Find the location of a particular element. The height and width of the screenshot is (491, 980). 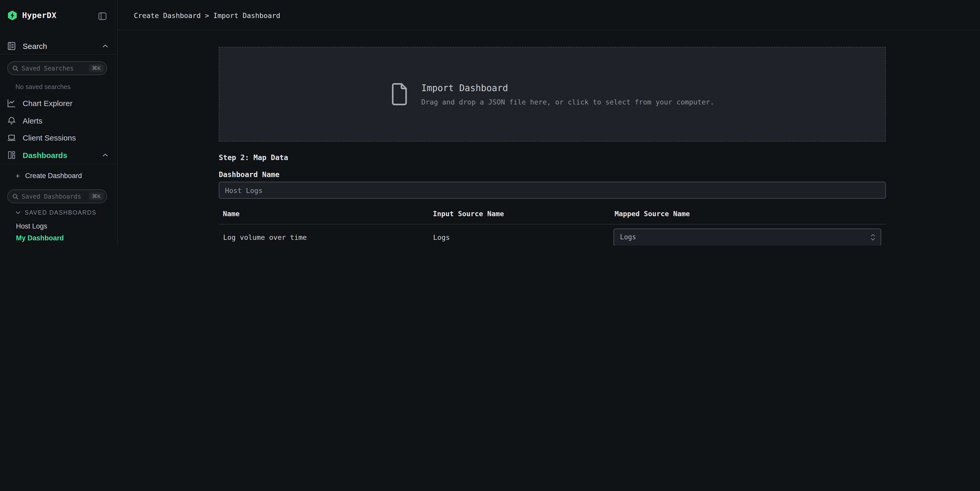

saved-dashboards-input is located at coordinates (54, 196).